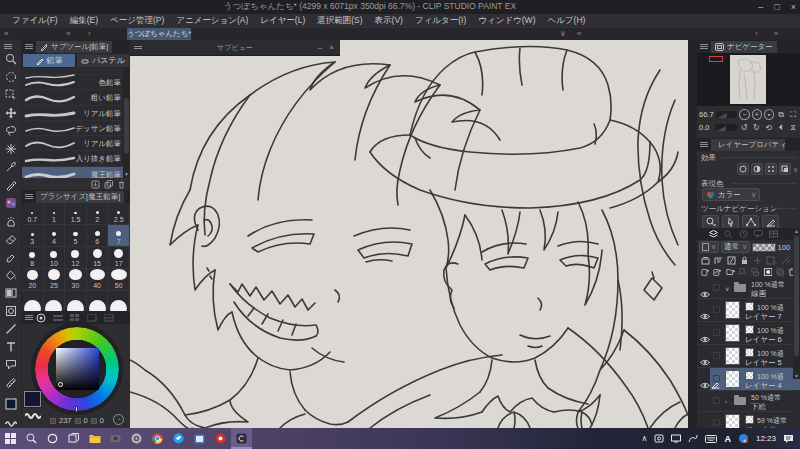  What do you see at coordinates (727, 114) in the screenshot?
I see `zoom-slider` at bounding box center [727, 114].